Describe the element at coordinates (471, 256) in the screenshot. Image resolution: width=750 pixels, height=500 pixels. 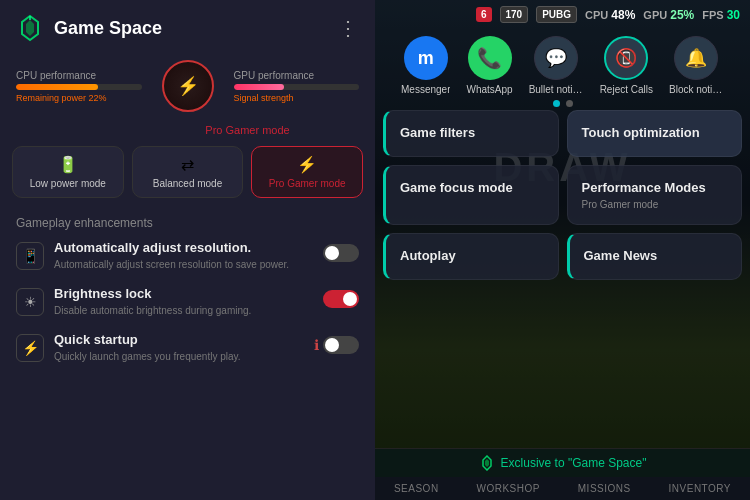
I see `autoplay-card: Autoplay` at that location.